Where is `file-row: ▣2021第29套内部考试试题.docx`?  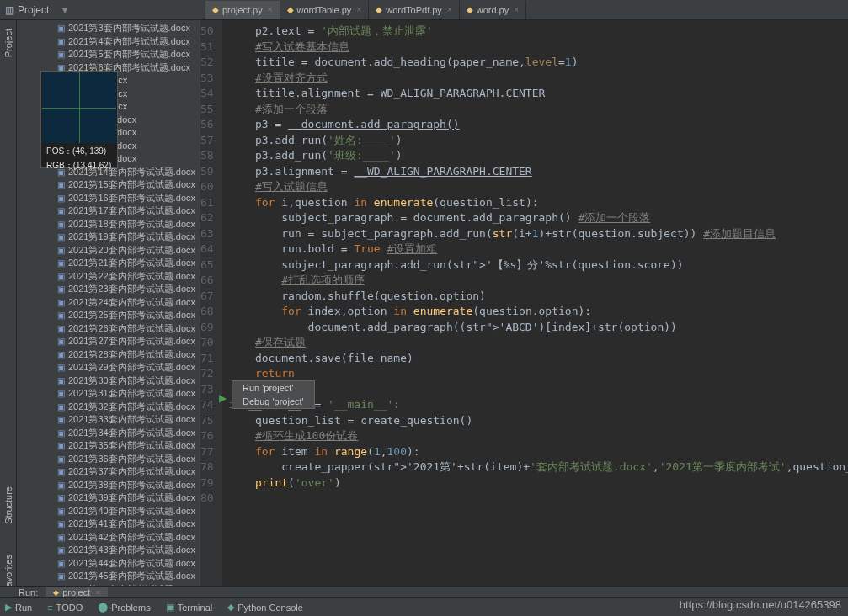
file-row: ▣2021第29套内部考试试题.docx is located at coordinates (108, 368).